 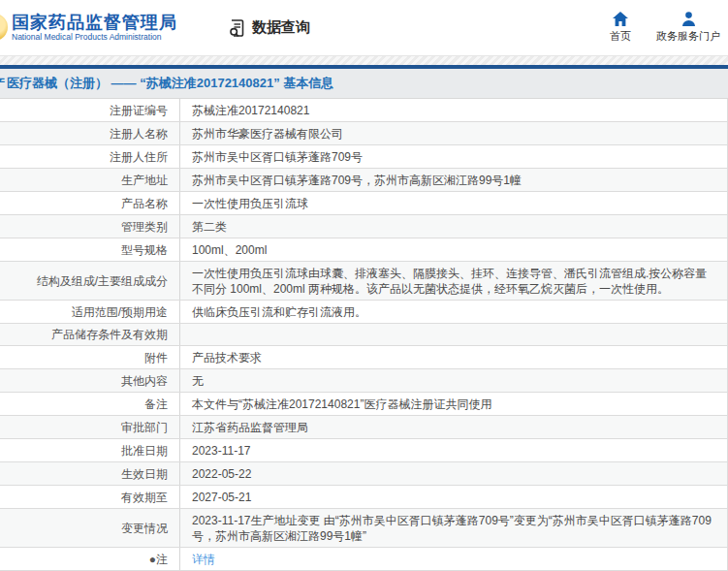 I want to click on details-link: 详情, so click(x=204, y=559).